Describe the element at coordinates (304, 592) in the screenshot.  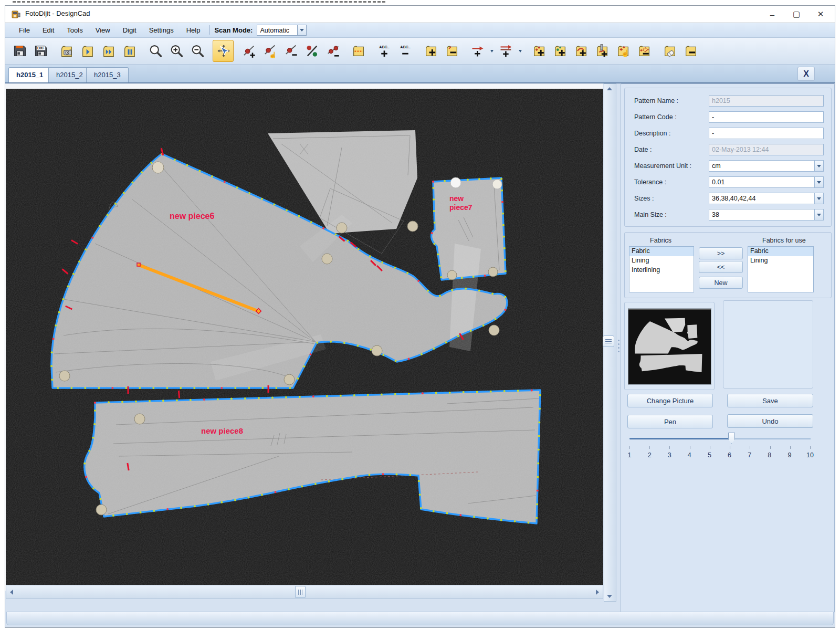
I see `horizontal-scrollbar` at that location.